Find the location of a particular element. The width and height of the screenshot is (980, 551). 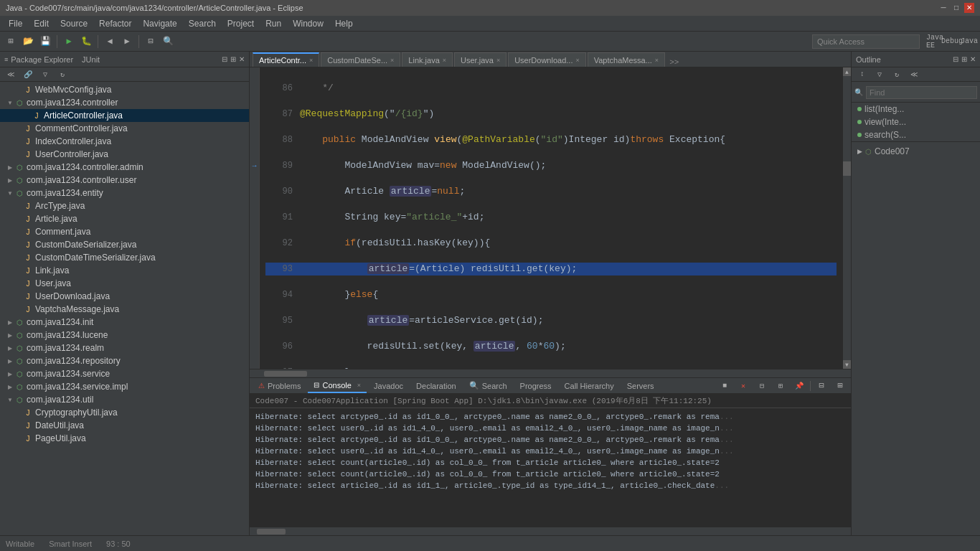

tab-servers: Servers is located at coordinates (641, 386).